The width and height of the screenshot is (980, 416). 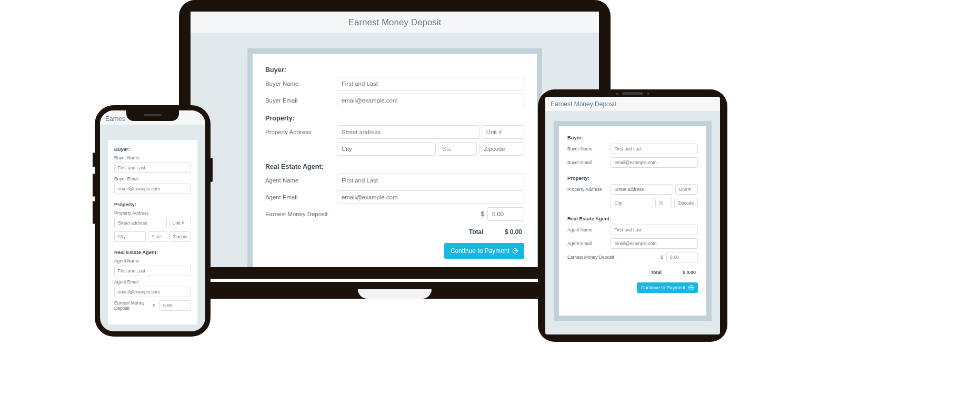 I want to click on row-street: Property Address, so click(x=153, y=219).